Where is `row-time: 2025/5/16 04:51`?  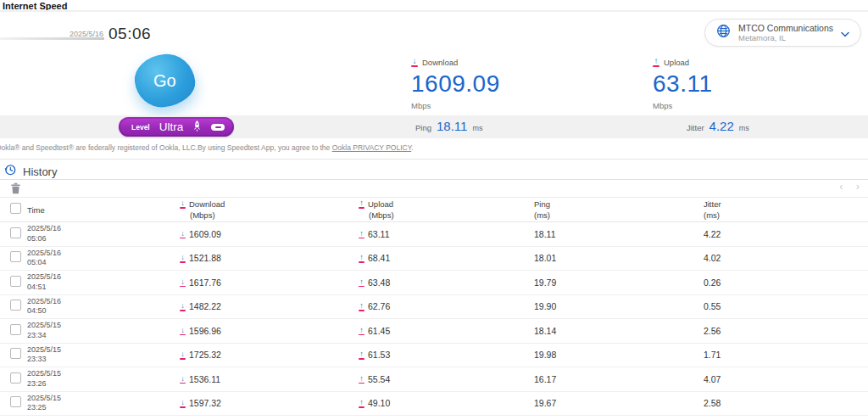
row-time: 2025/5/16 04:51 is located at coordinates (103, 282).